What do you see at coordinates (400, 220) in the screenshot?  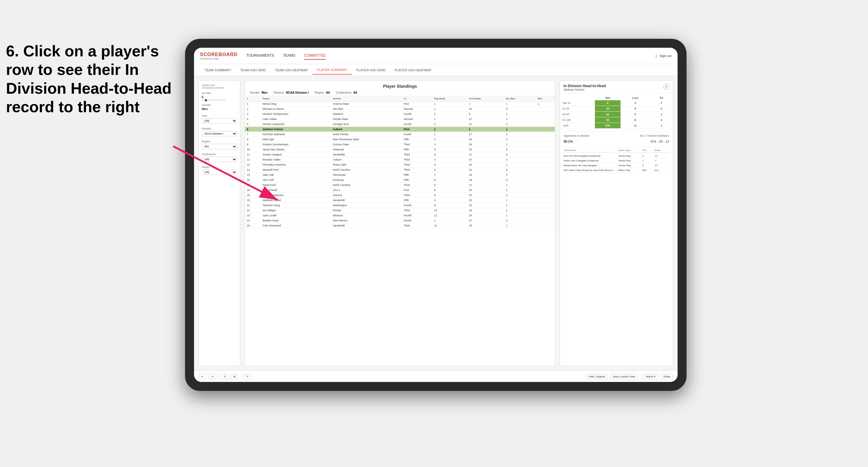 I see `standings-row: 24 Bastien Amat New Mexico Fourth 1 27 2` at bounding box center [400, 220].